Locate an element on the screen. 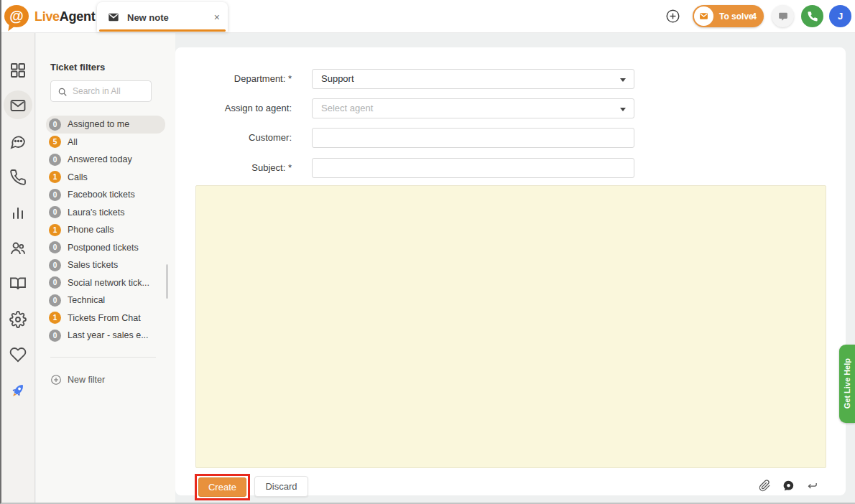 This screenshot has height=504, width=855. get-live-help-label: Get Live Help is located at coordinates (847, 383).